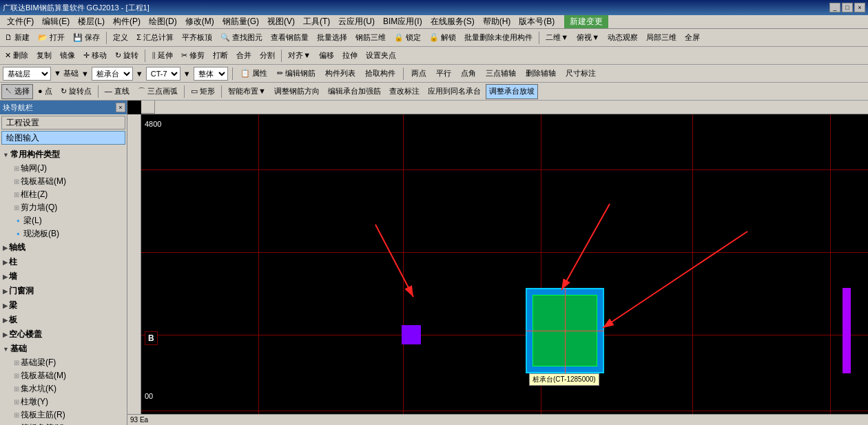  Describe the element at coordinates (541, 74) in the screenshot. I see `btn-del-axis: 删除辅轴` at that location.